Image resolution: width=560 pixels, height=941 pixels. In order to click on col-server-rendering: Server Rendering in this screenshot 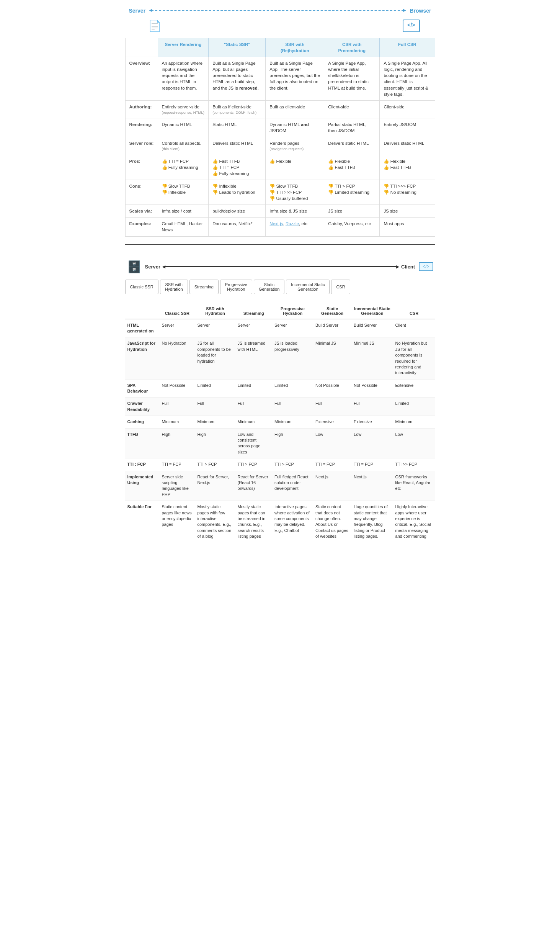, I will do `click(183, 47)`.